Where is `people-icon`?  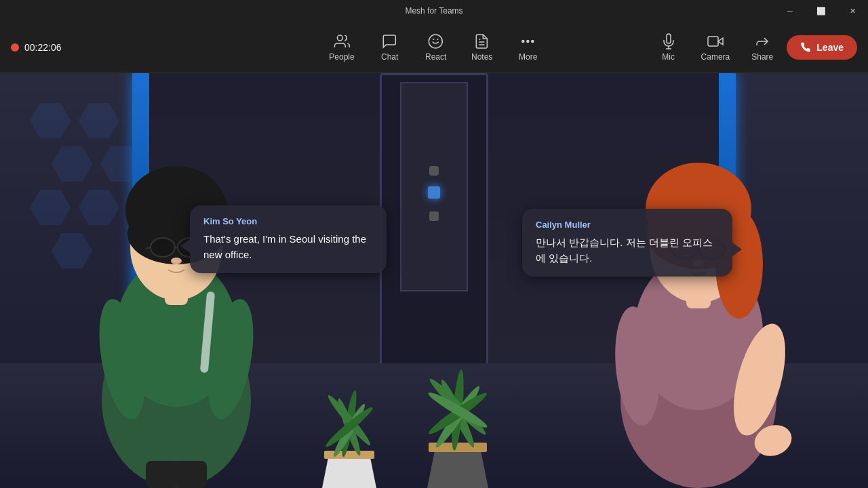
people-icon is located at coordinates (342, 41).